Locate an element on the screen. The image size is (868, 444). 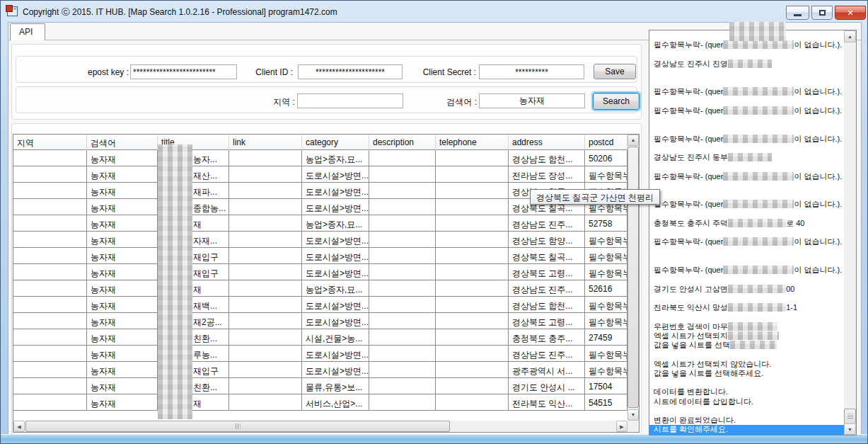
client-id-input is located at coordinates (350, 72).